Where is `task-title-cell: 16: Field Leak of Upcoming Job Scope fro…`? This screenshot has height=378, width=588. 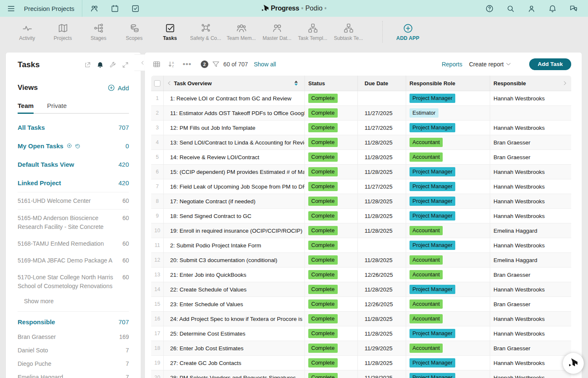
task-title-cell: 16: Field Leak of Upcoming Job Scope fro… is located at coordinates (234, 186).